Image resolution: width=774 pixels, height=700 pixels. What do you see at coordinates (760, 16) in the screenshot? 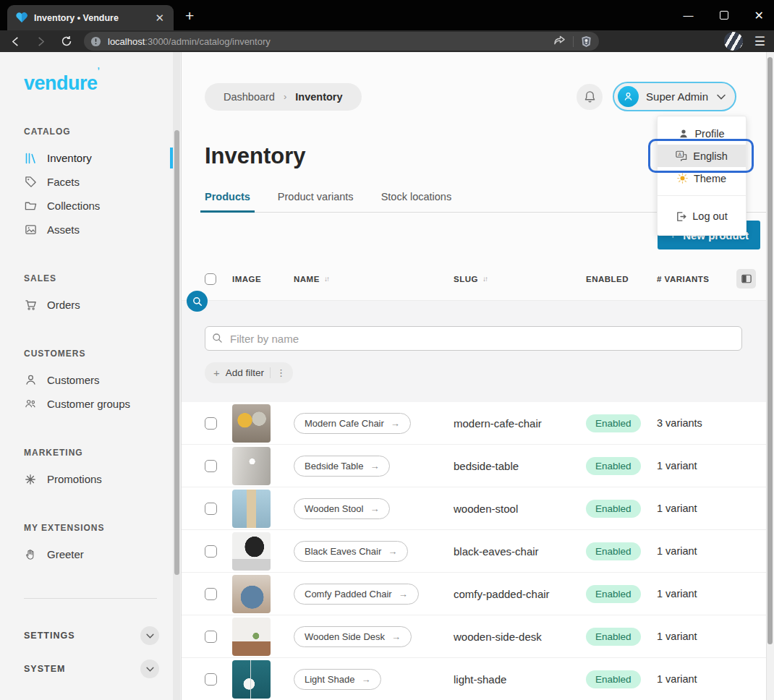
I see `close-button: ✕` at bounding box center [760, 16].